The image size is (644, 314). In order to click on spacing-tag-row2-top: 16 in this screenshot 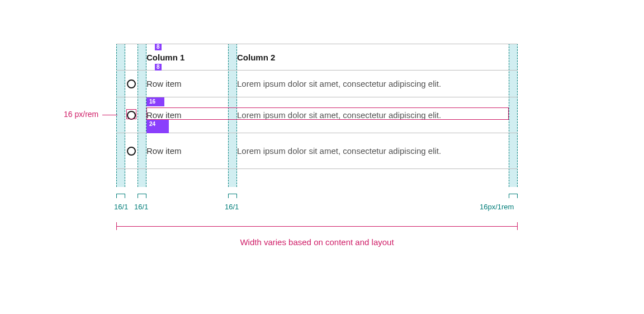, I will do `click(152, 102)`.